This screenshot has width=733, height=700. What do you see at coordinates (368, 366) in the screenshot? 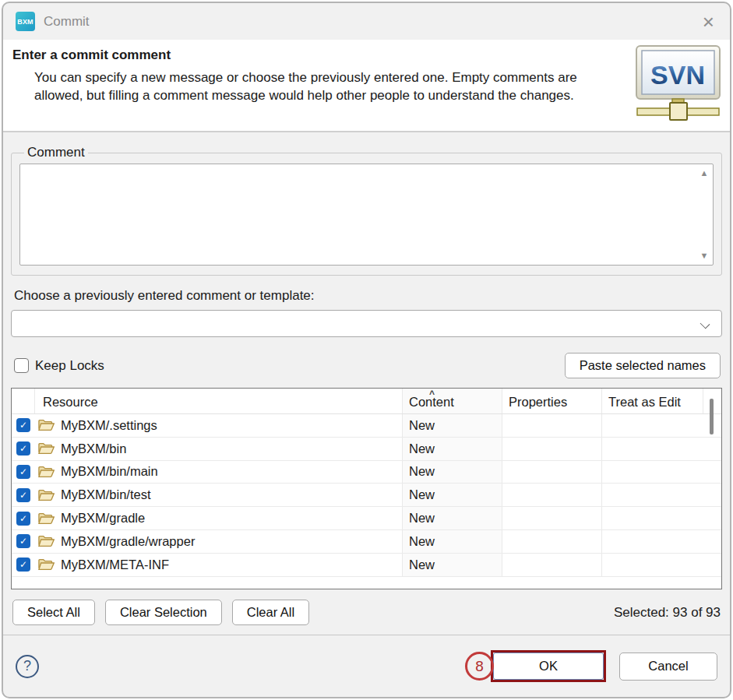
I see `options-row: Keep Locks Paste selected names` at bounding box center [368, 366].